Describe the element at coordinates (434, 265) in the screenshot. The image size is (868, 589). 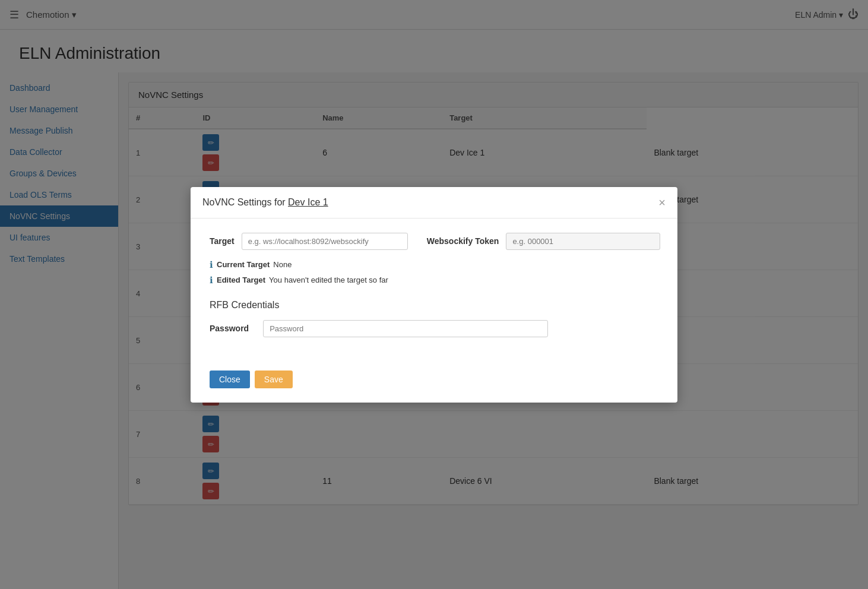
I see `current-target-row: ℹ Current Target None` at that location.